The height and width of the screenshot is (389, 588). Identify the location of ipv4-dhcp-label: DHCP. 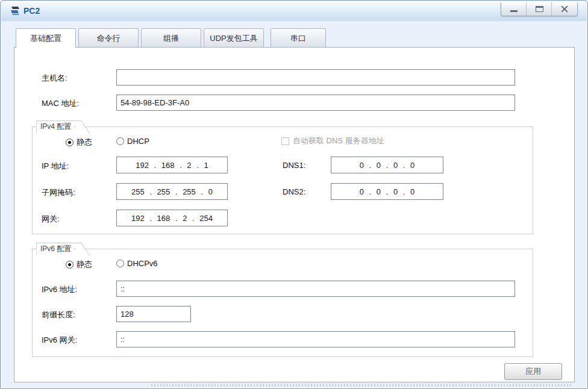
(139, 141).